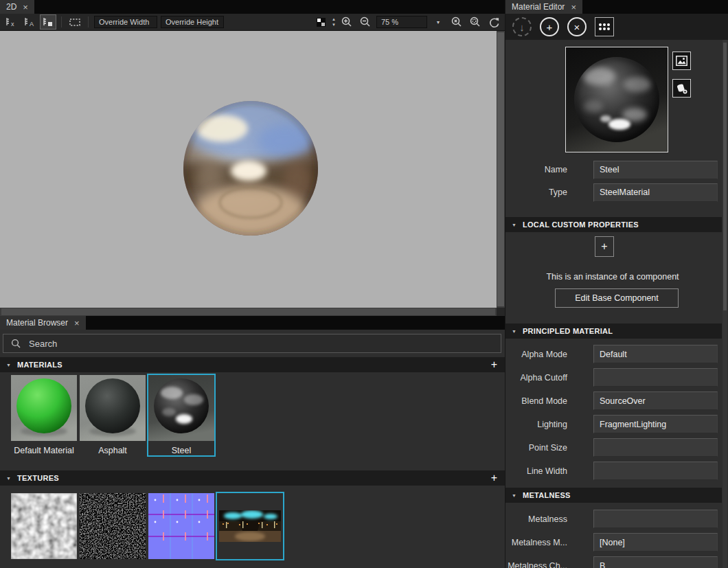 The height and width of the screenshot is (568, 728). What do you see at coordinates (514, 331) in the screenshot?
I see `principled-collapse-icon: ▼` at bounding box center [514, 331].